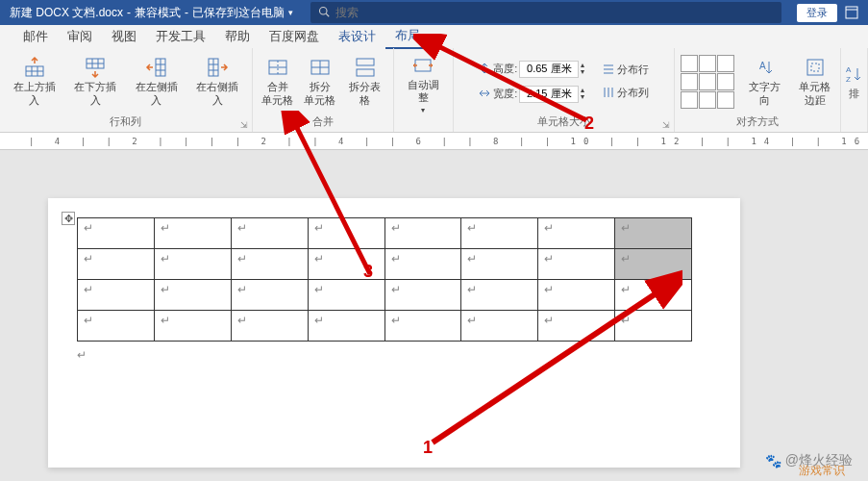 The image size is (868, 481). Describe the element at coordinates (707, 63) in the screenshot. I see `align-top-center` at that location.